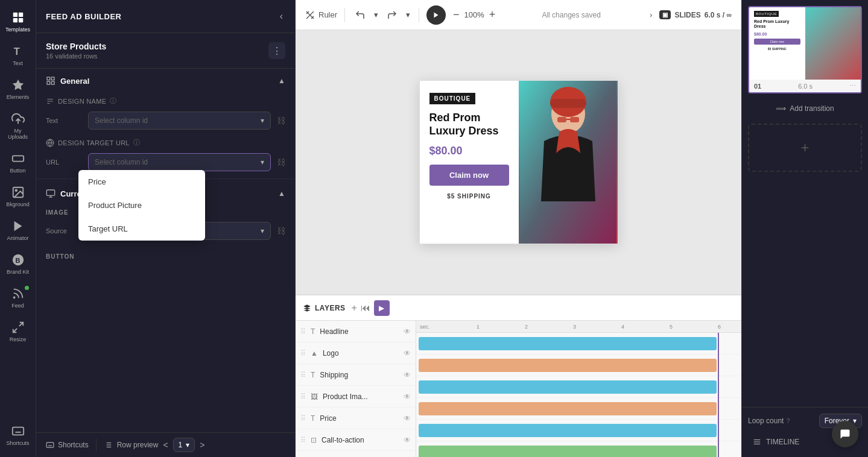  I want to click on sidebar-item-resize: Resize, so click(18, 332).